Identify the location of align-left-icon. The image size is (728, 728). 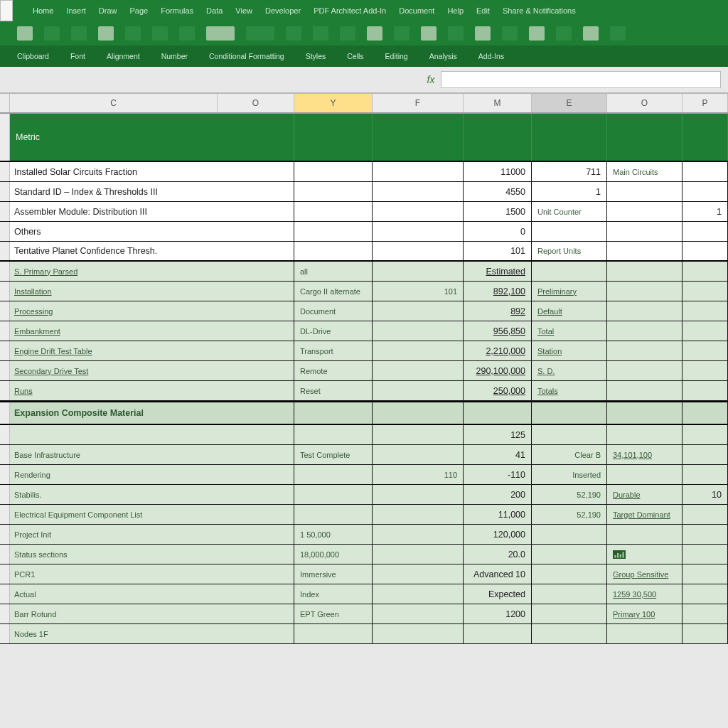
(294, 33).